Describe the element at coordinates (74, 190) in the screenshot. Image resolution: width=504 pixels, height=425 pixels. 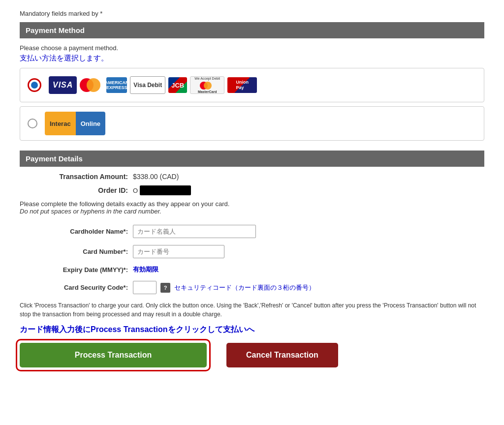
I see `order-id-label: Order ID:` at that location.